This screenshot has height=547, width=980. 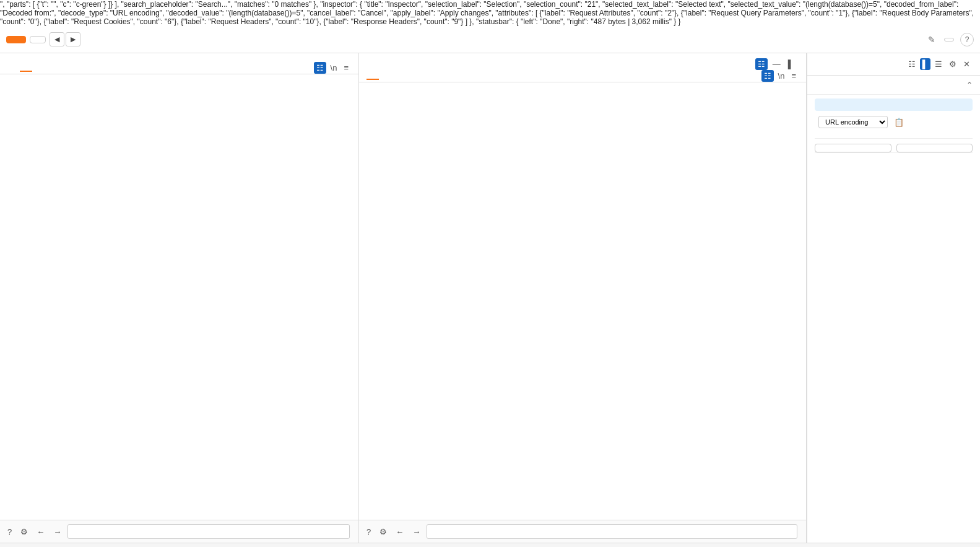 I want to click on response-footer-help: ?, so click(x=369, y=532).